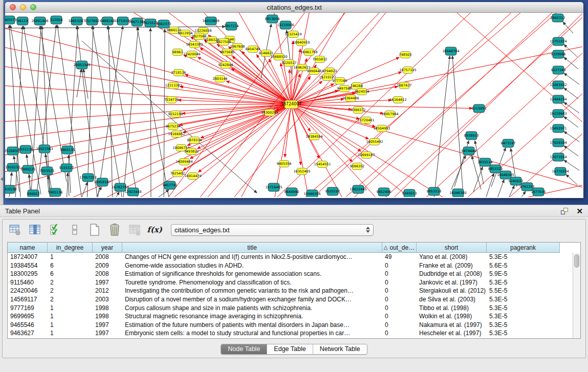  What do you see at coordinates (285, 164) in the screenshot?
I see `graph-node-yellow: 9405354` at bounding box center [285, 164].